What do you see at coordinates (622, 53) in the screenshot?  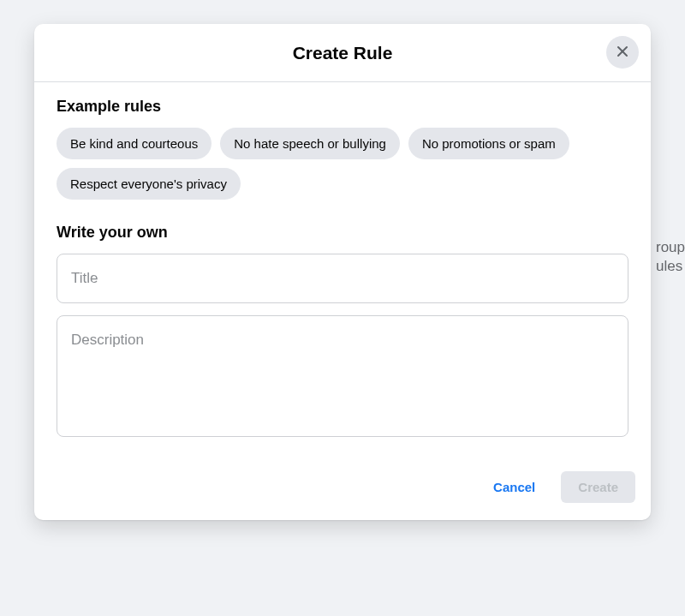 I see `close-icon` at bounding box center [622, 53].